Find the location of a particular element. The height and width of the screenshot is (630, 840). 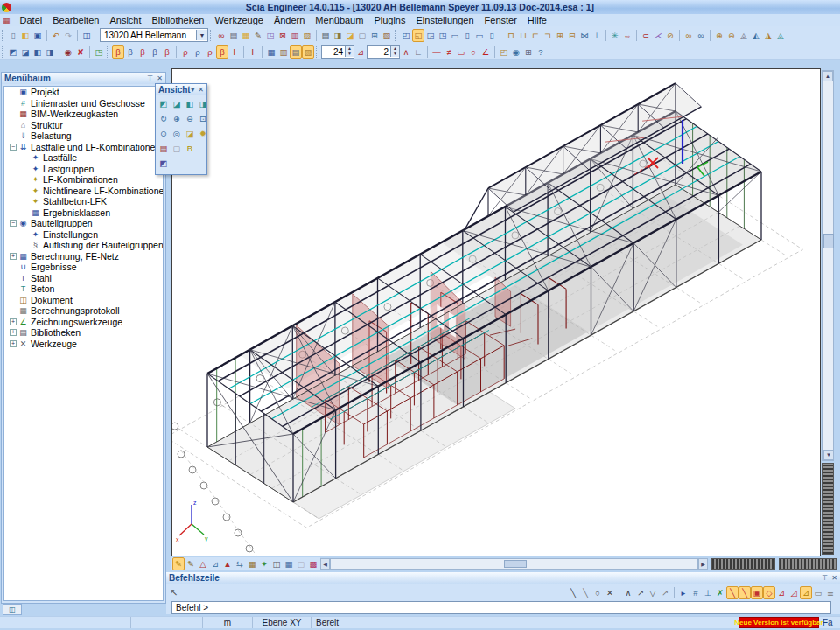

tree-item-ergebnisklassen: ▦Ergebnisklassen is located at coordinates (84, 214).